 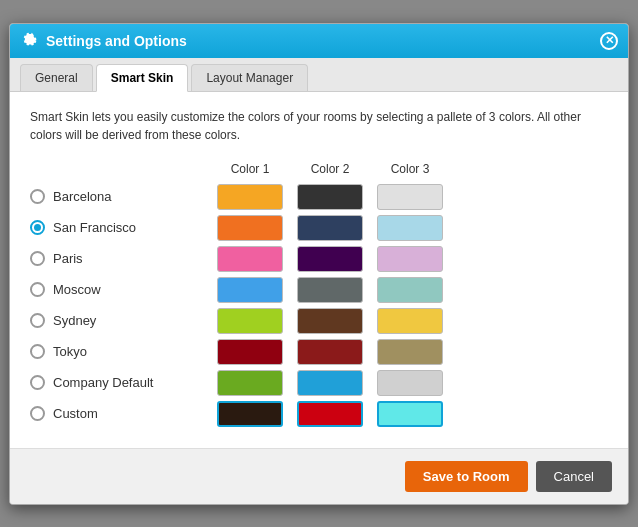 I want to click on theme-label: Custom, so click(x=120, y=414).